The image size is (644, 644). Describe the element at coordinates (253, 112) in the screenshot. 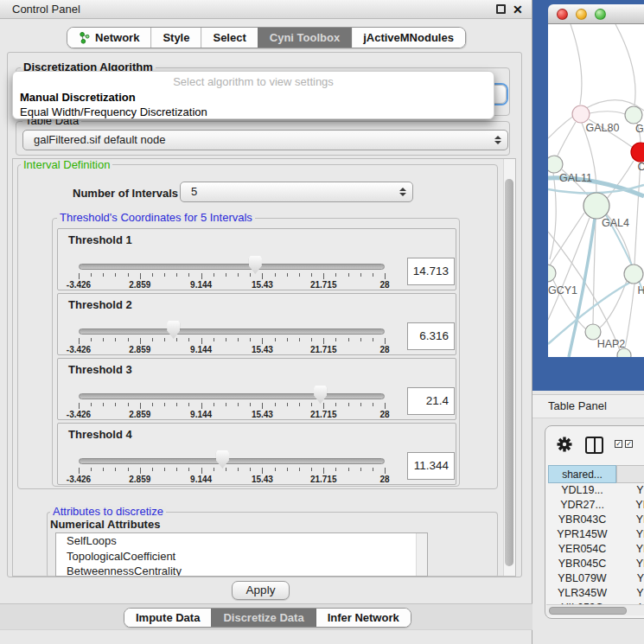

I see `dropdown-option: Equal Width/Frequency Discretization` at that location.